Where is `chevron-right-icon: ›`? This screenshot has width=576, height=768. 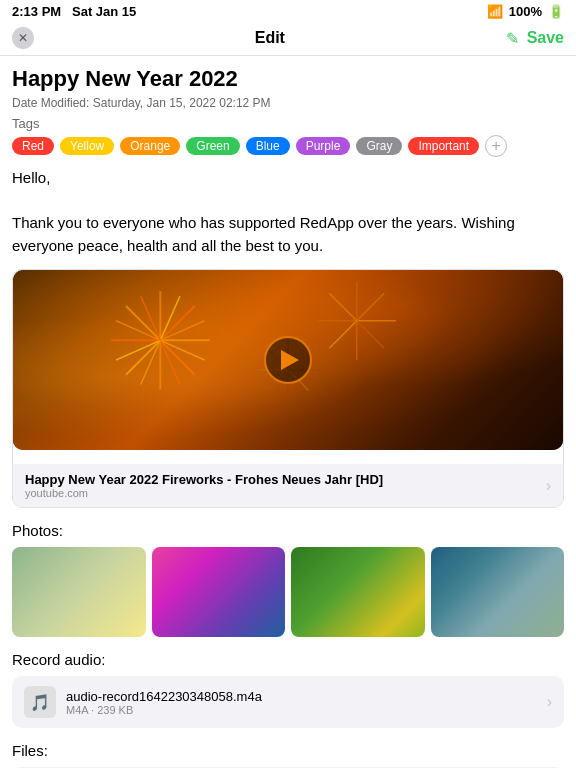
chevron-right-icon: › is located at coordinates (548, 486).